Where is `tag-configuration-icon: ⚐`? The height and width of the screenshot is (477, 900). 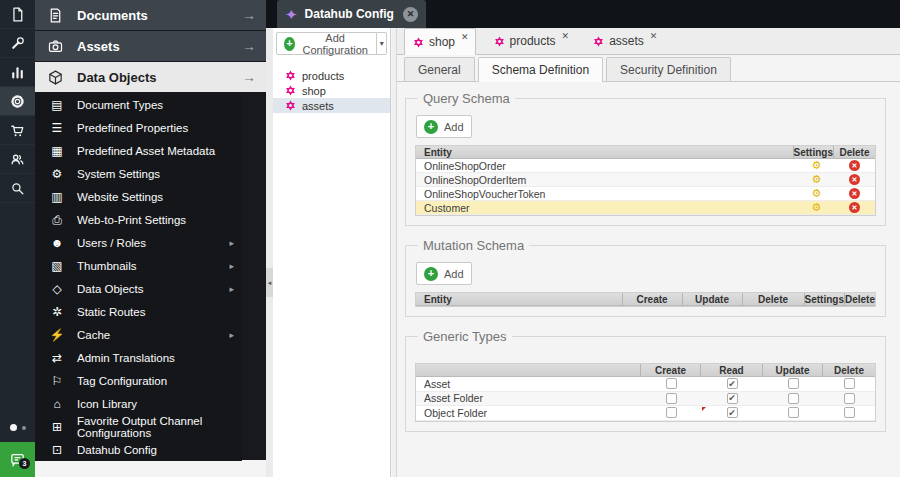 tag-configuration-icon: ⚐ is located at coordinates (57, 381).